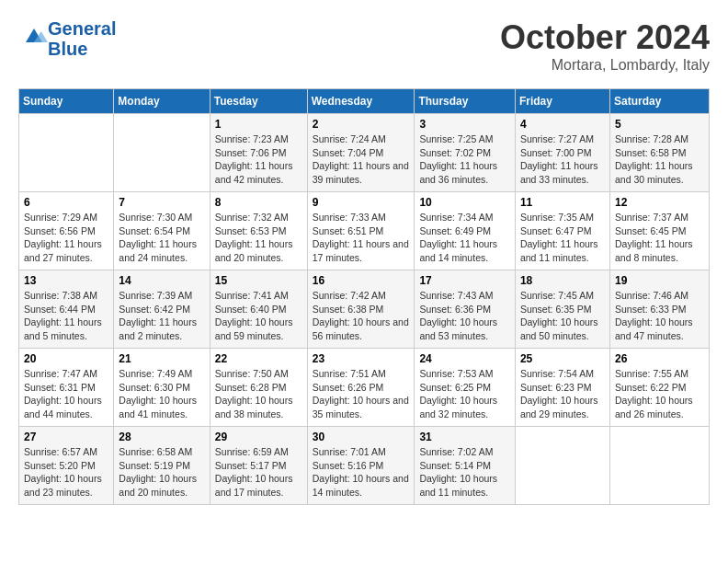  I want to click on day-info: Sunrise: 7:24 AM Sunset: 7:04 PM Dayligh…, so click(361, 160).